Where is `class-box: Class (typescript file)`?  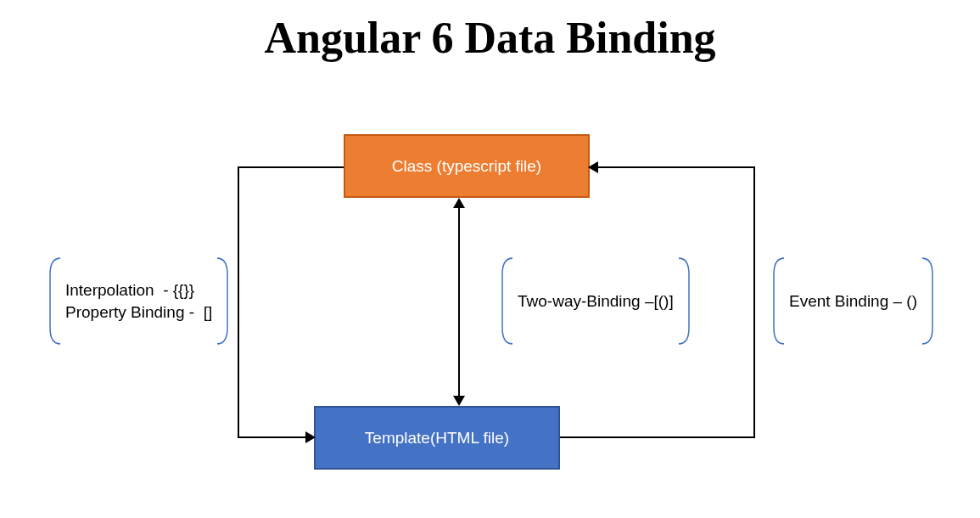
class-box: Class (typescript file) is located at coordinates (467, 166).